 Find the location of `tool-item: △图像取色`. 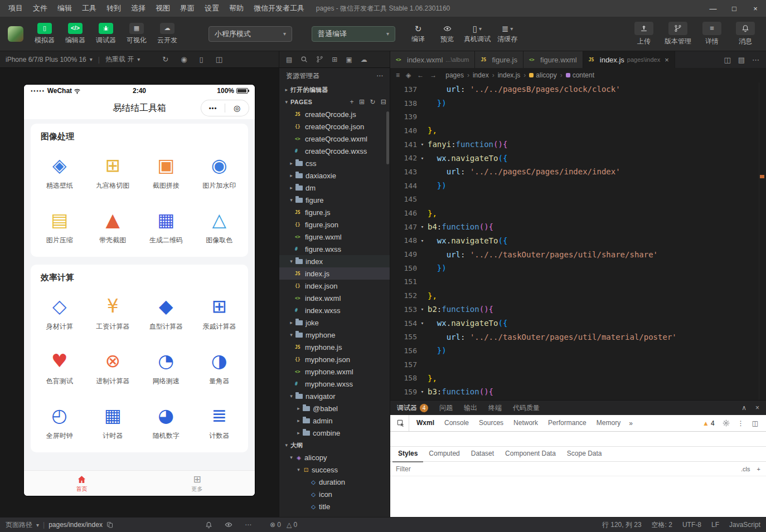

tool-item: △图像取色 is located at coordinates (220, 226).